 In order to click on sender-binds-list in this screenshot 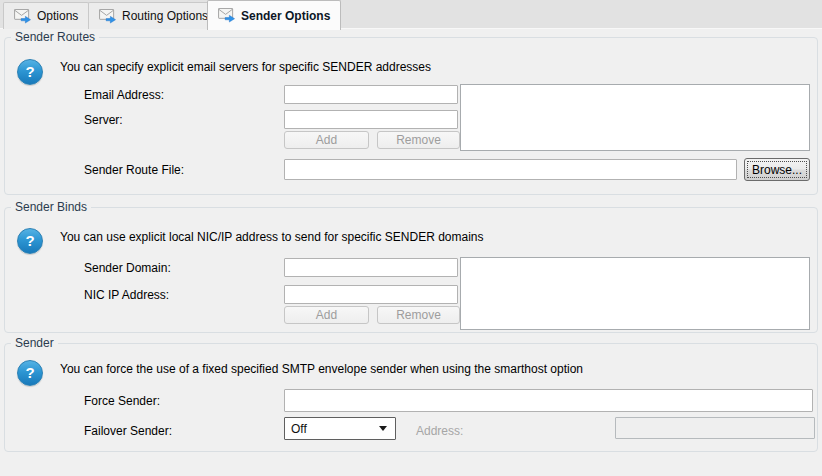, I will do `click(635, 294)`.